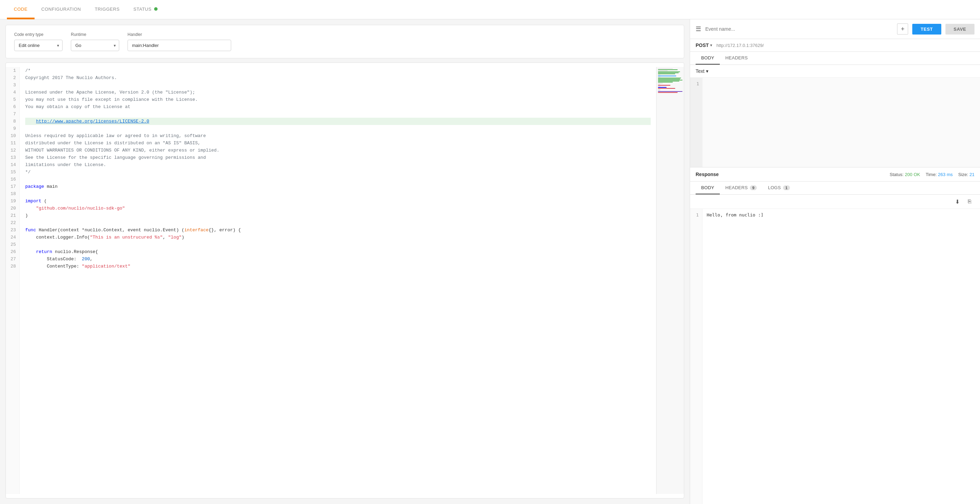  What do you see at coordinates (490, 10) in the screenshot?
I see `top-nav: CODE CONFIGURATION TRIGGERS STATUS` at bounding box center [490, 10].